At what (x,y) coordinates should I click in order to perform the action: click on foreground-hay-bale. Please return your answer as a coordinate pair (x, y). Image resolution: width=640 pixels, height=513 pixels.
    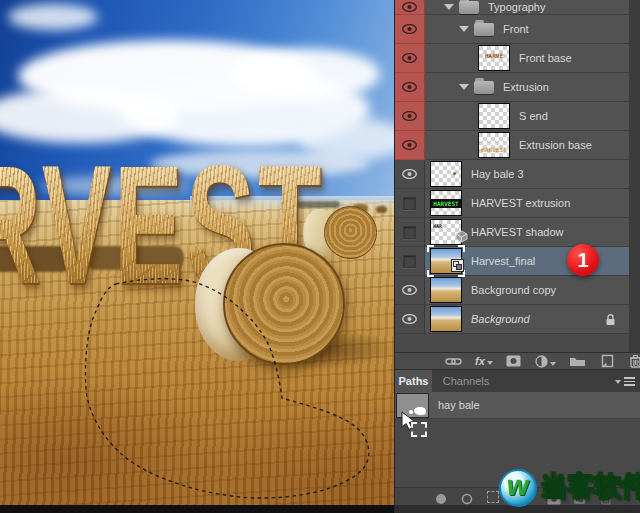
    Looking at the image, I should click on (270, 304).